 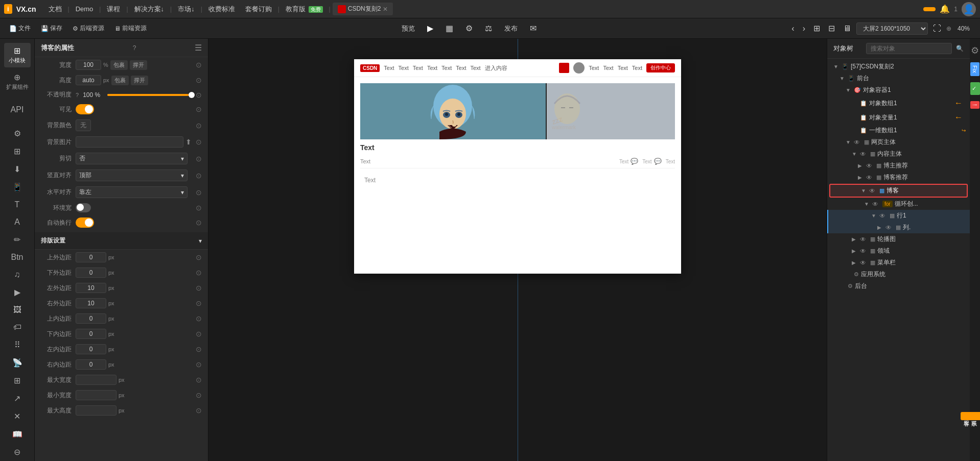 I want to click on run-button: ▶, so click(x=430, y=29).